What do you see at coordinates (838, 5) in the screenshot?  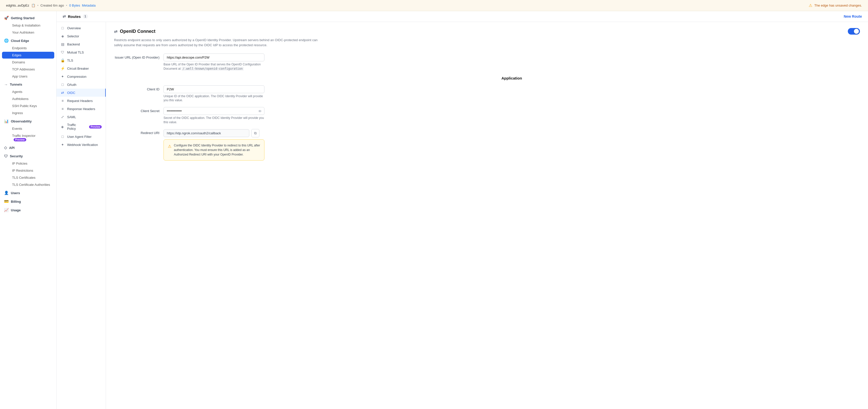 I see `unsaved-text: The edge has unsaved changes.` at bounding box center [838, 5].